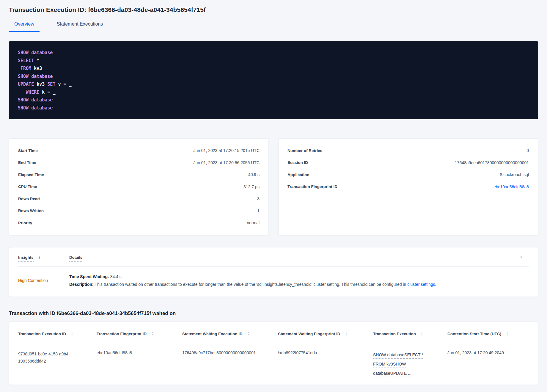 This screenshot has width=547, height=392. What do you see at coordinates (299, 277) in the screenshot?
I see `insight-waiting-line: Time Spent Waiting: 34.4 s` at bounding box center [299, 277].